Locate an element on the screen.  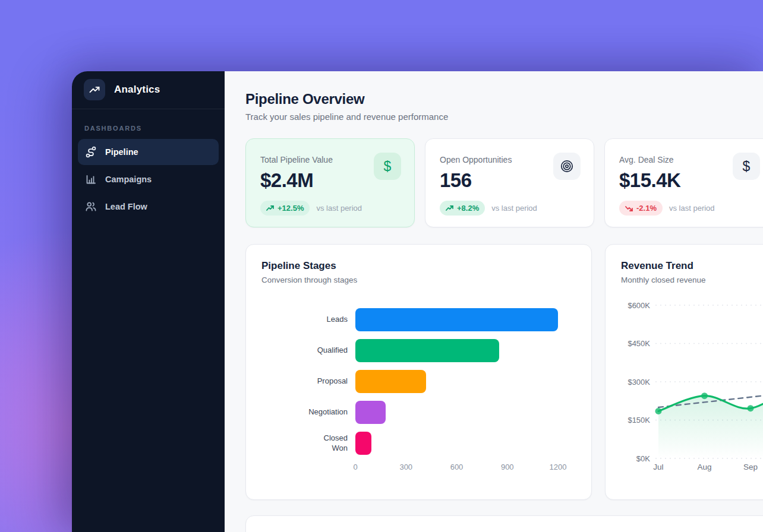
y-axis-tick: $600K is located at coordinates (639, 305).